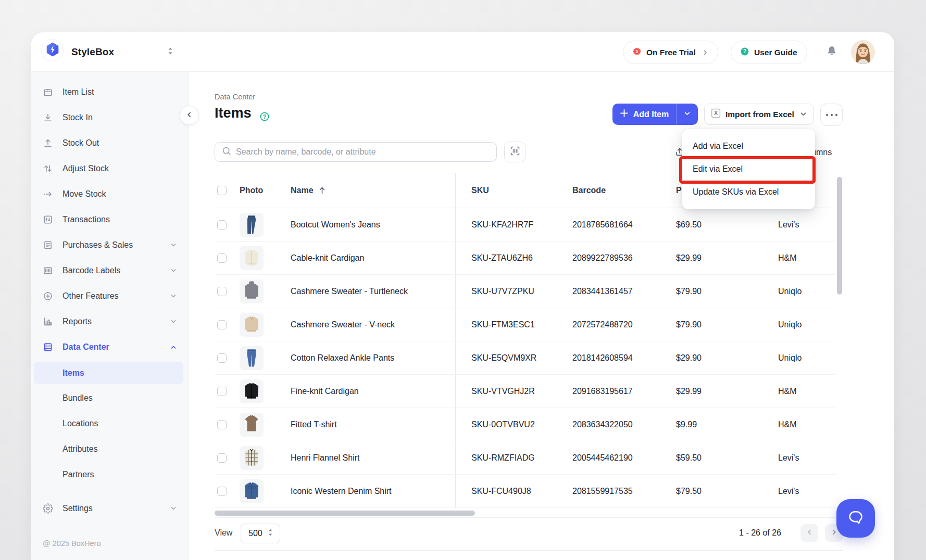 This screenshot has height=560, width=926. Describe the element at coordinates (86, 347) in the screenshot. I see `sidebar-item-label: Data Center` at that location.